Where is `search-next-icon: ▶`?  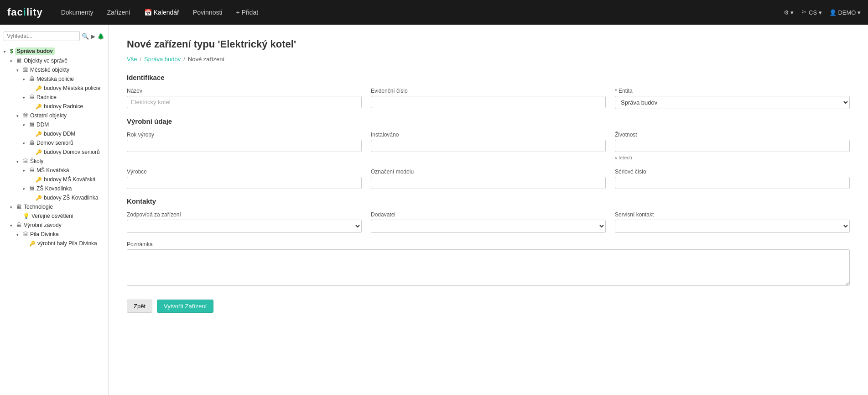 search-next-icon: ▶ is located at coordinates (93, 37).